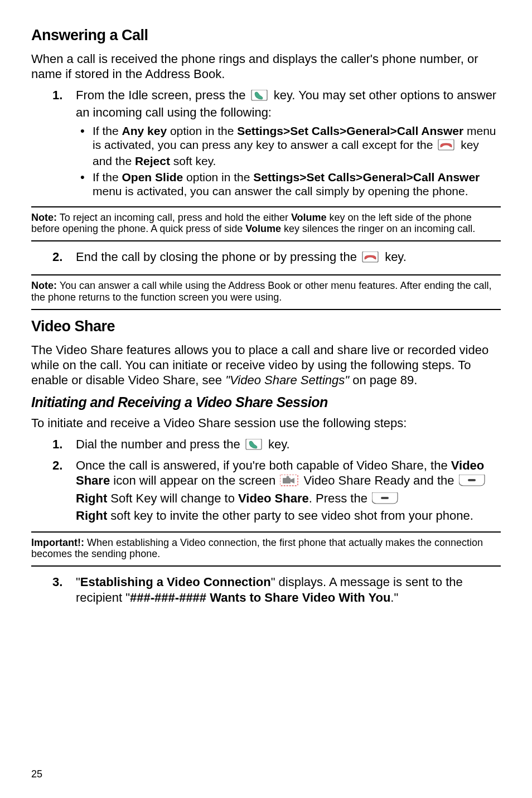 This screenshot has width=532, height=798. I want to click on bold-establishing: Establishing a Video Connection, so click(176, 582).